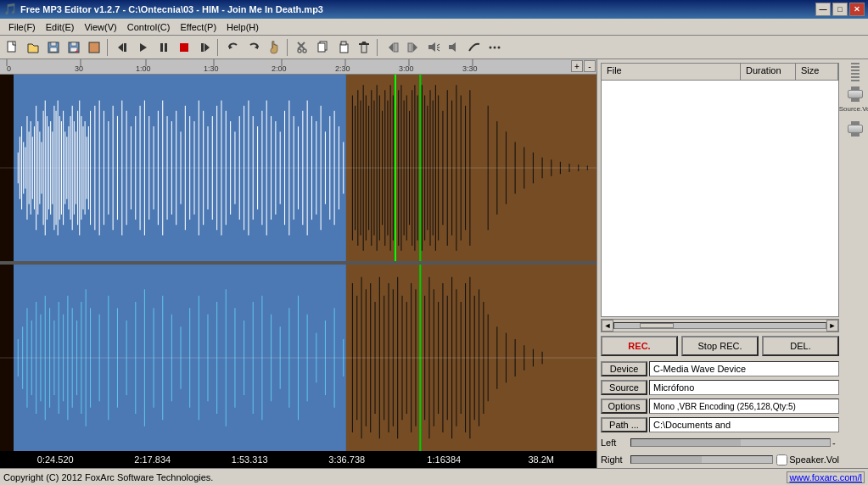 This screenshot has height=485, width=868. What do you see at coordinates (434, 477) in the screenshot?
I see `status-bar: Copyright (C) 2012 FoxArc Software Techn…` at bounding box center [434, 477].